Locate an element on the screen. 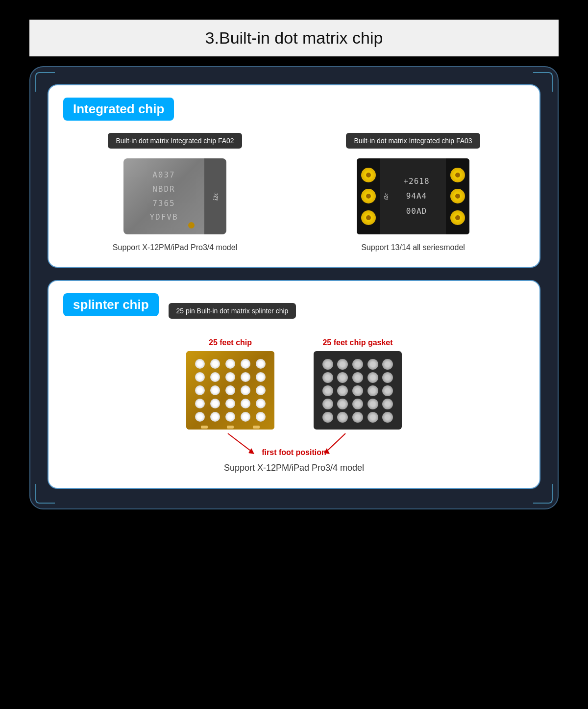  chip-row: Built-in dot matrix Integrated chip FA02… is located at coordinates (294, 192).